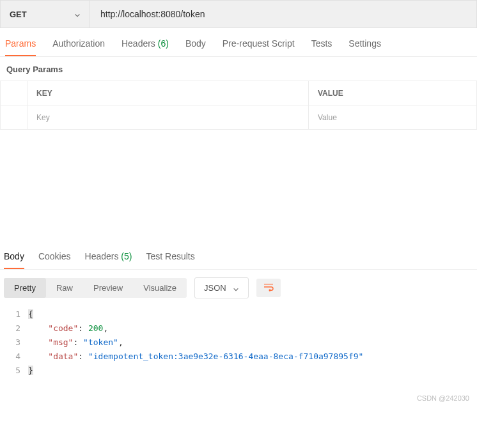 The width and height of the screenshot is (477, 448). I want to click on col-checkbox, so click(14, 93).